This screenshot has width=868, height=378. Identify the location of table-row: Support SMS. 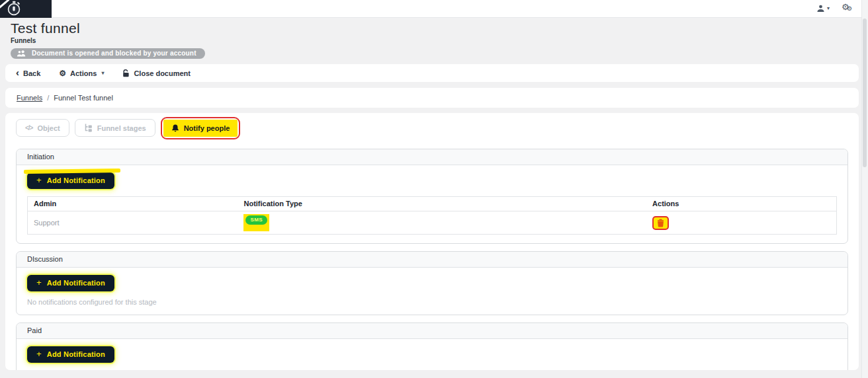
(433, 223).